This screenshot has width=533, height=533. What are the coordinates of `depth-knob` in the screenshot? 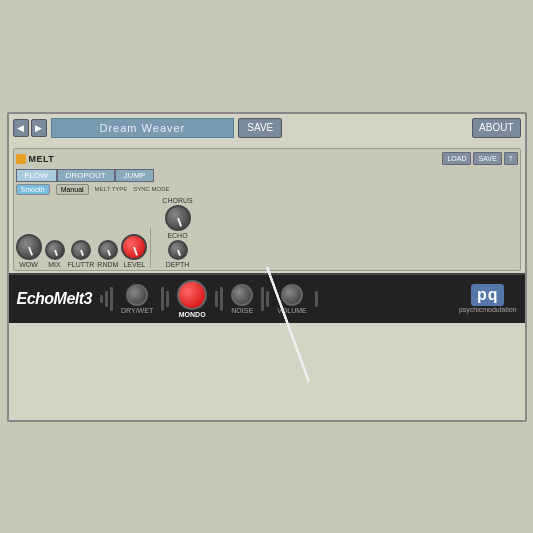 It's located at (178, 250).